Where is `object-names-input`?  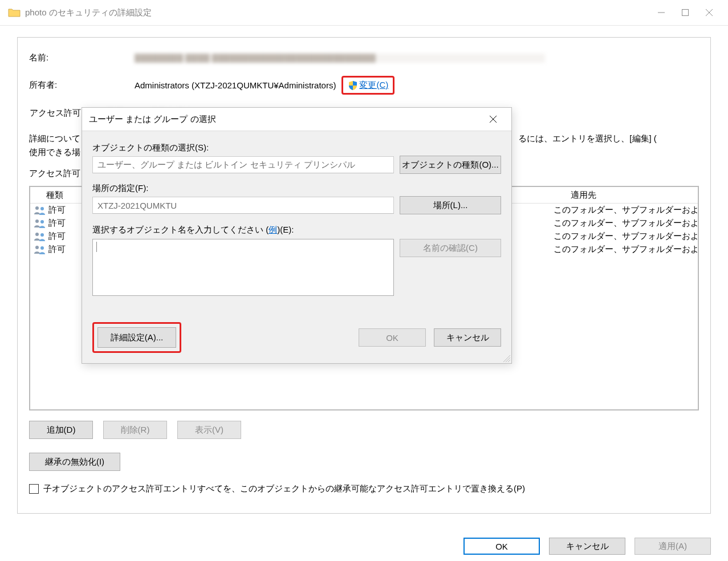 object-names-input is located at coordinates (243, 267).